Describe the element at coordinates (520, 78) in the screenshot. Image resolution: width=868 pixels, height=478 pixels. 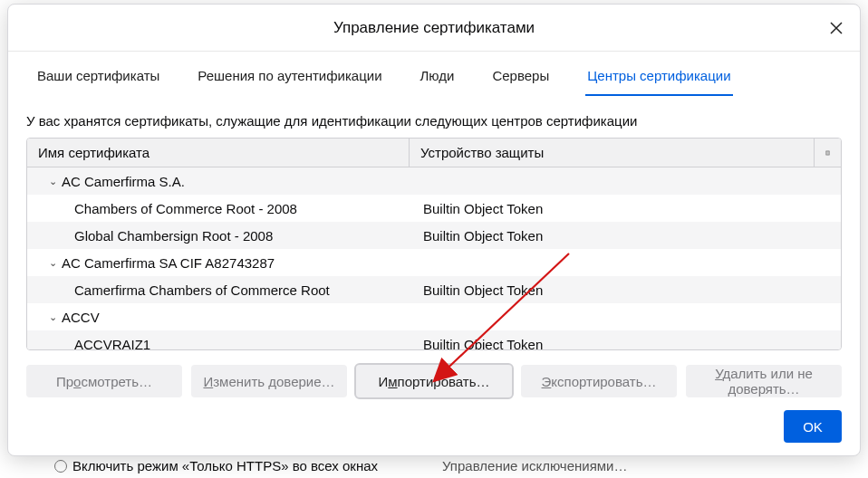
I see `tab-servers: Серверы` at that location.